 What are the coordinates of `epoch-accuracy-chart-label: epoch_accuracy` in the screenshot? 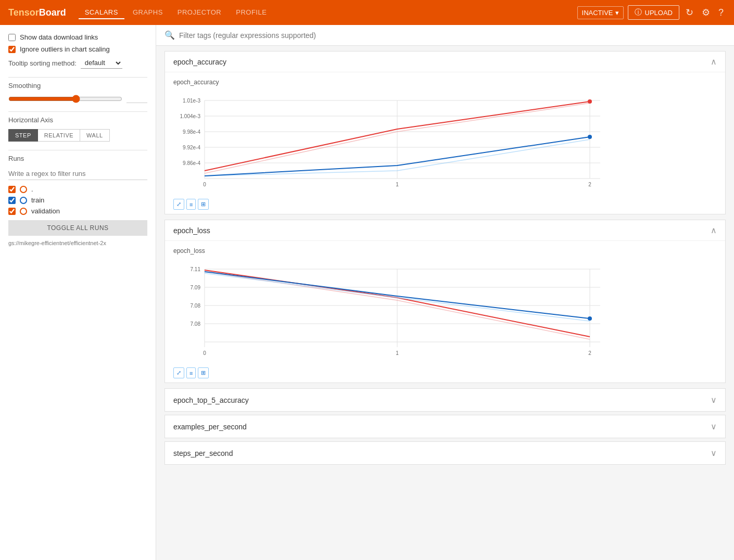 It's located at (445, 82).